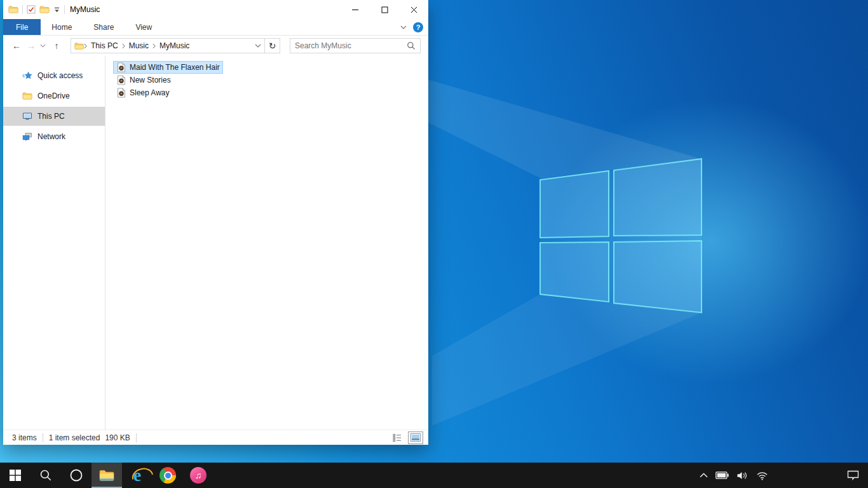 The image size is (868, 488). Describe the element at coordinates (13, 10) in the screenshot. I see `explorer-folder-icon` at that location.